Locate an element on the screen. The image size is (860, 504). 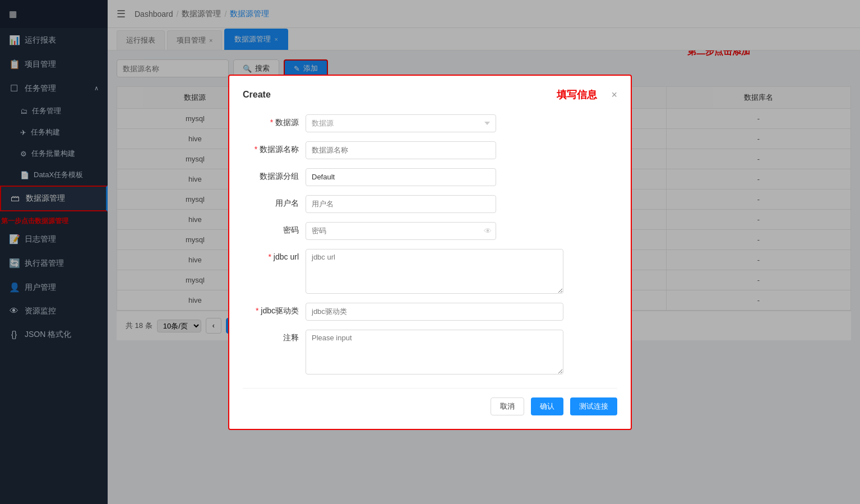
group-input is located at coordinates (401, 177).